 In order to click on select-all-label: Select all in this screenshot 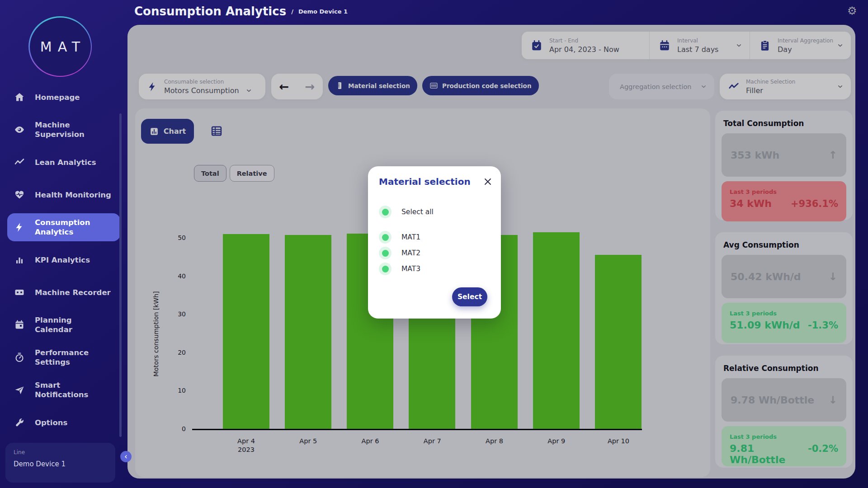, I will do `click(418, 212)`.